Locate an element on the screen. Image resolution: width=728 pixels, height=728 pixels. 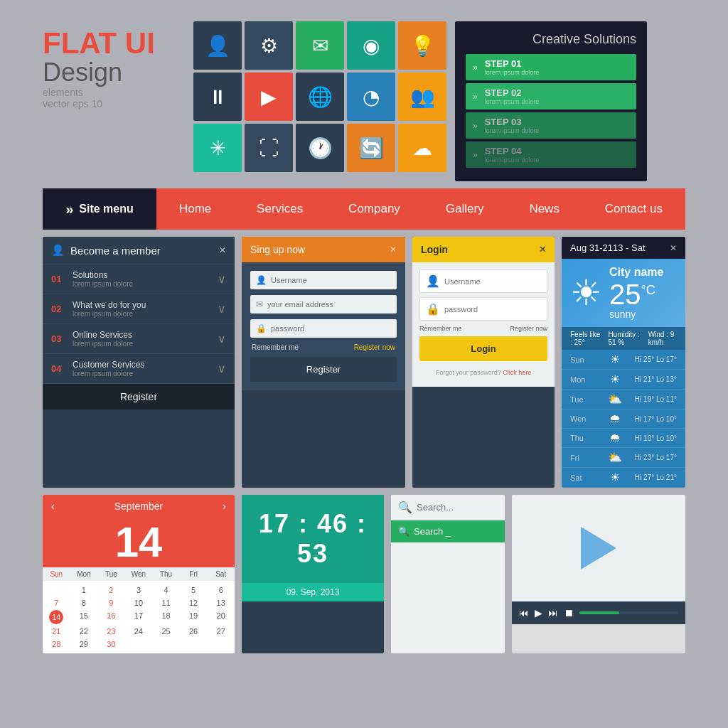
cal-cell: 20 is located at coordinates (220, 617).